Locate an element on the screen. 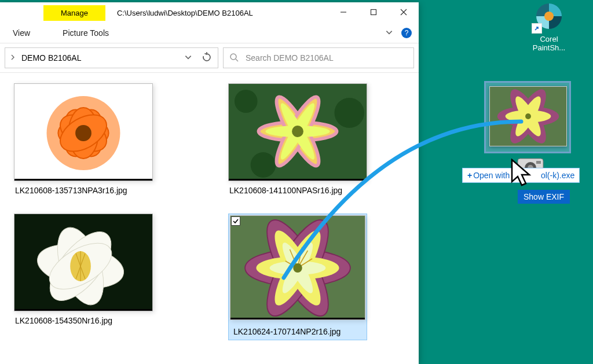  file-item-selected: LK210624-170714NP2r16.jpg is located at coordinates (298, 277).